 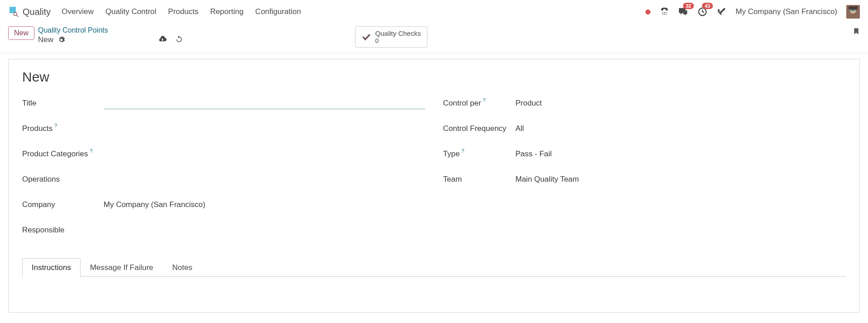 I want to click on app-logo-icon, so click(x=13, y=12).